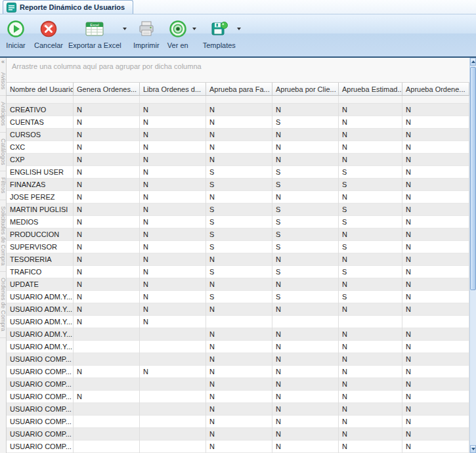  I want to click on table-row: TESORERIANNNNNN, so click(238, 260).